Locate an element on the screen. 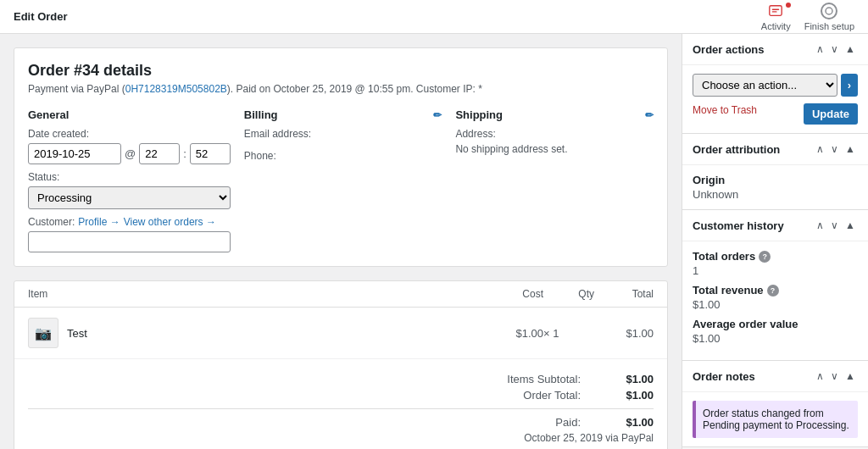 The width and height of the screenshot is (868, 449). item-total: $1.00 is located at coordinates (624, 334).